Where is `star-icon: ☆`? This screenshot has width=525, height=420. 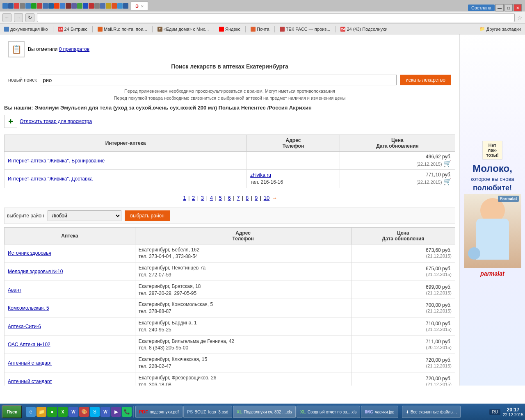
star-icon: ☆ is located at coordinates (520, 18).